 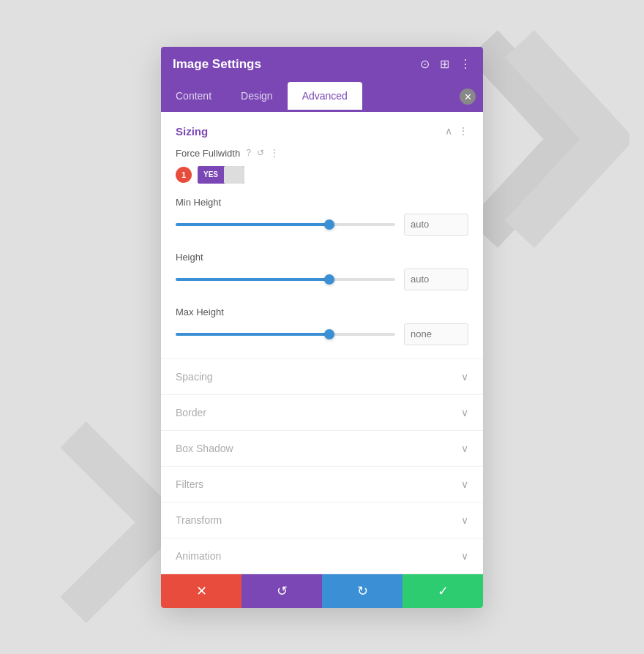 I want to click on transform-chevron-icon: ∨, so click(x=465, y=520).